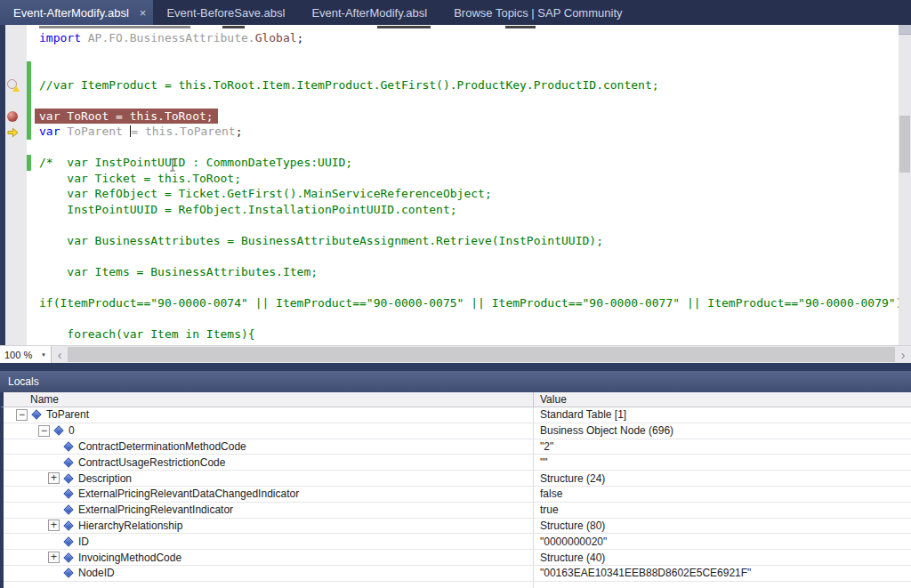  I want to click on row-value: Structure (80), so click(722, 527).